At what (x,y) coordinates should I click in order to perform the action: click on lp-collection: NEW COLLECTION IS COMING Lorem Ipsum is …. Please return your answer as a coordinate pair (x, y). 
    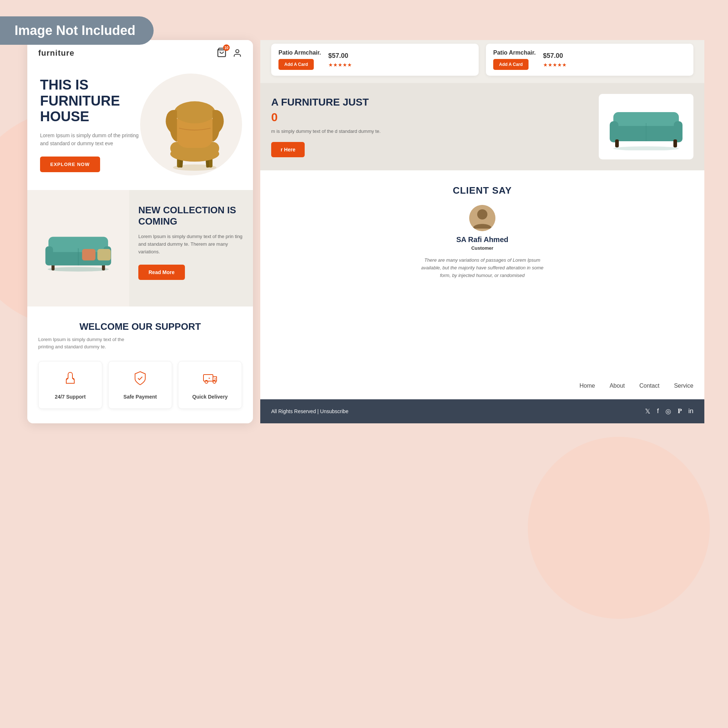
    Looking at the image, I should click on (140, 248).